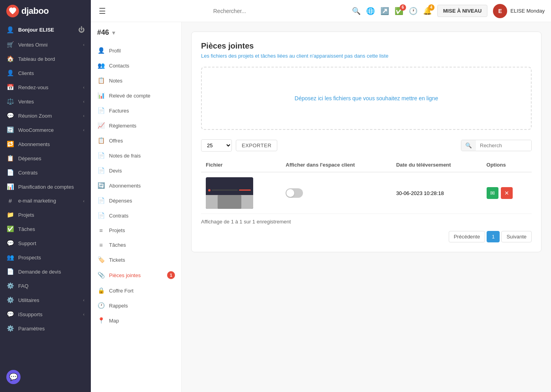  What do you see at coordinates (102, 11) in the screenshot?
I see `menu-hamburger: ☰` at bounding box center [102, 11].